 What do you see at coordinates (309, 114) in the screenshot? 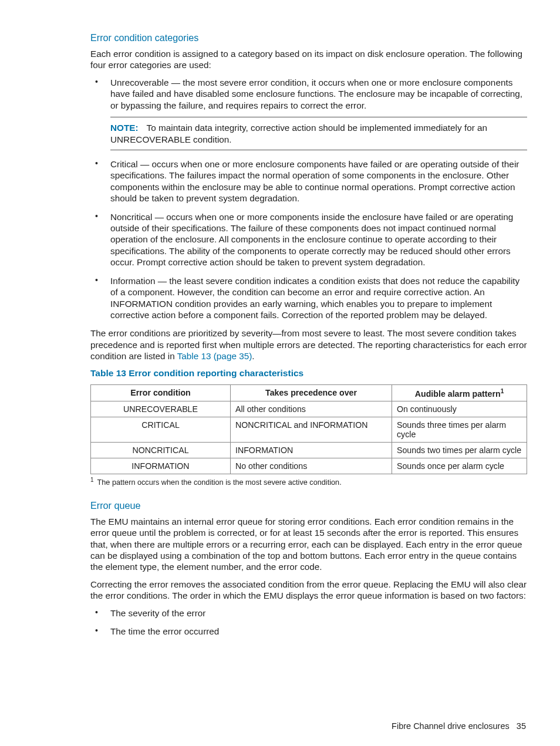
I see `list-item: Unrecoverable — the most severe error co…` at bounding box center [309, 114].